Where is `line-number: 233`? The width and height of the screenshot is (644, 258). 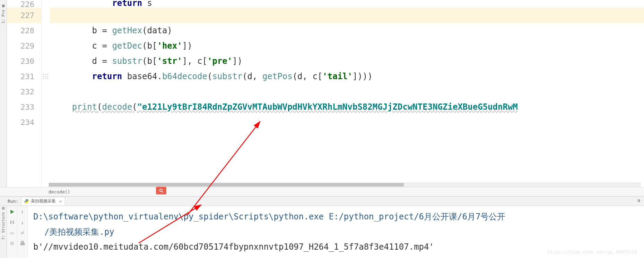 line-number: 233 is located at coordinates (24, 107).